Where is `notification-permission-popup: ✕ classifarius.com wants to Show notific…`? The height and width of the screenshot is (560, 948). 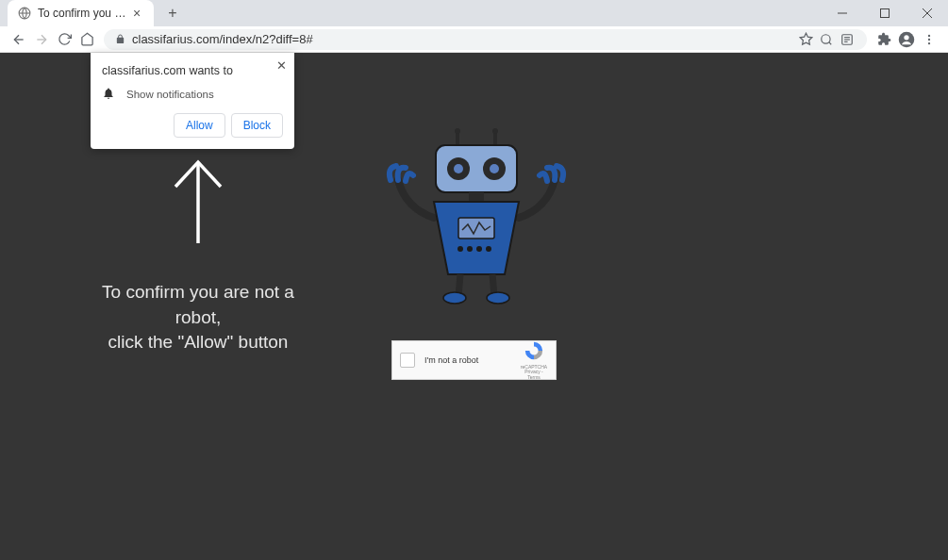 notification-permission-popup: ✕ classifarius.com wants to Show notific… is located at coordinates (192, 101).